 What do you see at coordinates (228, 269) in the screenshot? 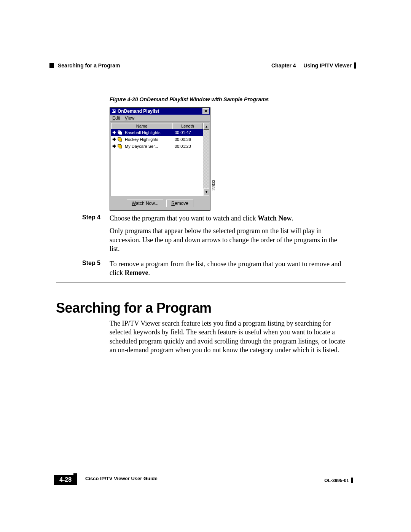
I see `step-5-text-1: To remove a program from the list, choos…` at bounding box center [228, 269].